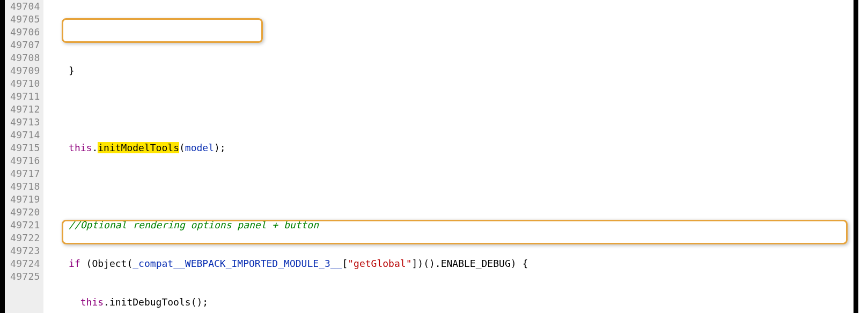 Image resolution: width=868 pixels, height=313 pixels. Describe the element at coordinates (25, 238) in the screenshot. I see `line-number: 49722` at that location.